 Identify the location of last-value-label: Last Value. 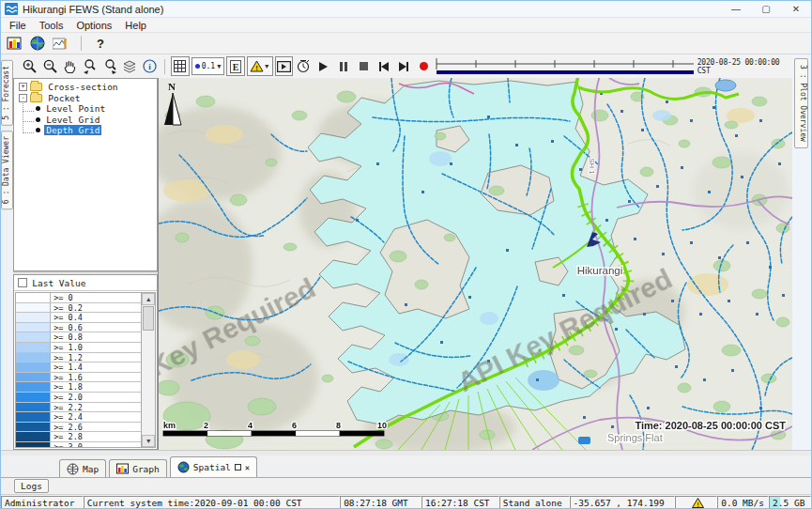
(58, 284).